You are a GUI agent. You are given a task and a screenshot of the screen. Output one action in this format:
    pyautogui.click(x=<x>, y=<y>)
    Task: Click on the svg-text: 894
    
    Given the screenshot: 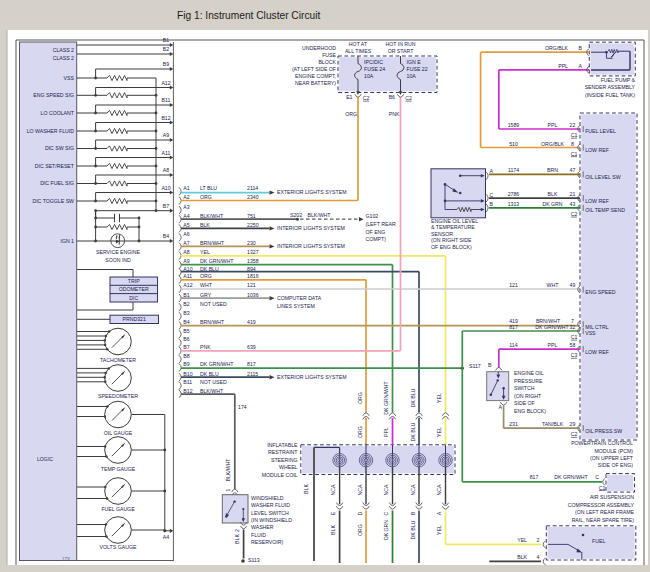 What is the action you would take?
    pyautogui.click(x=252, y=269)
    